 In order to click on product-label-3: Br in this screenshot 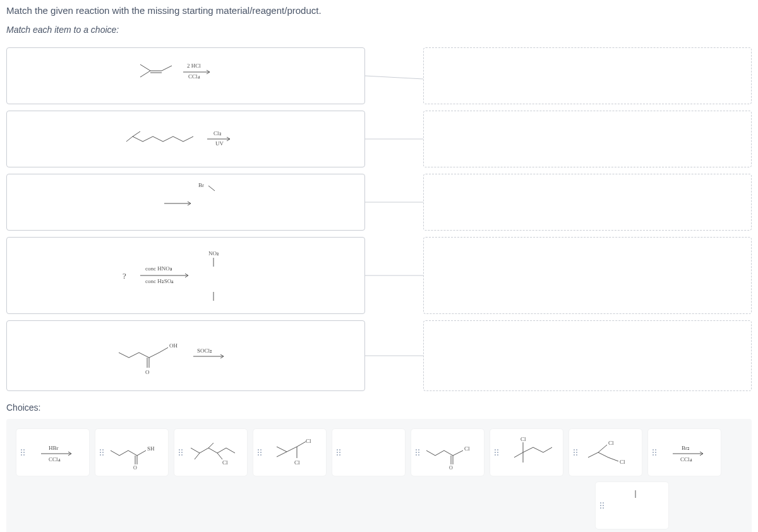, I will do `click(201, 185)`.